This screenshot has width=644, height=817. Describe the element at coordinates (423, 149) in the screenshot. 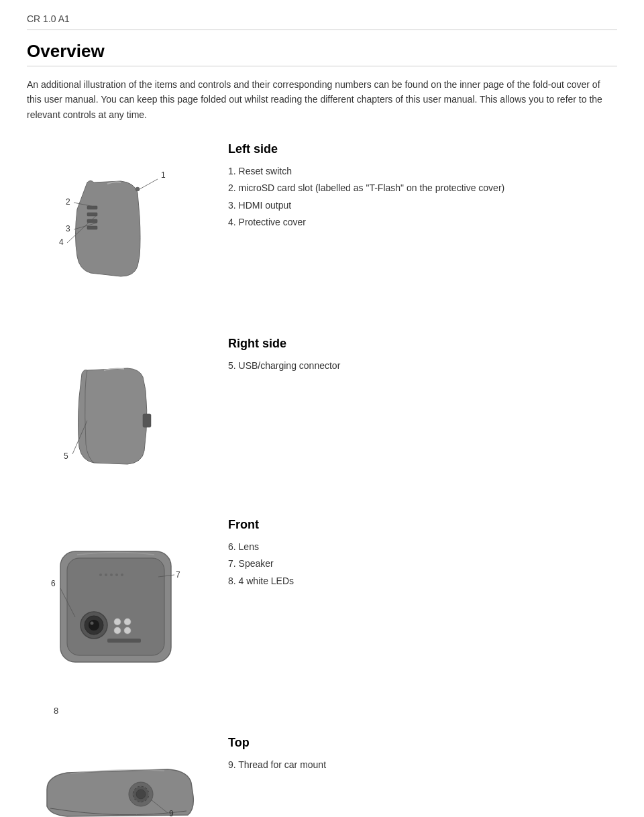

I see `left-side-heading: Left side` at that location.